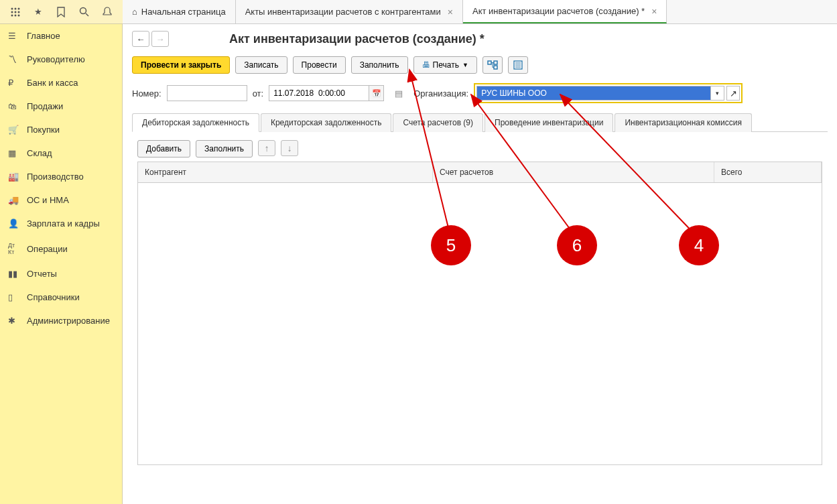 This screenshot has height=504, width=837. I want to click on date-field: 📅, so click(326, 93).